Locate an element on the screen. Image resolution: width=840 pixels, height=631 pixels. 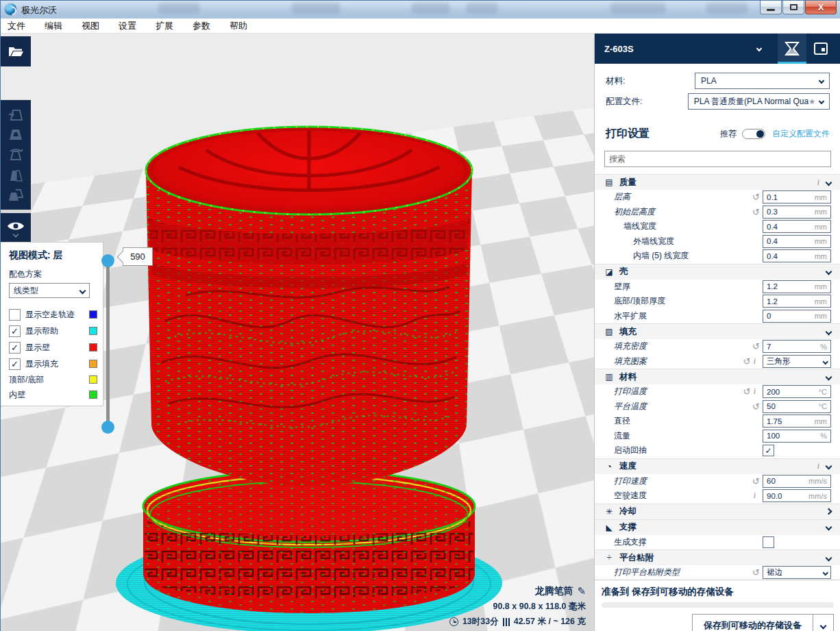
setting-checkbox: ✓ is located at coordinates (769, 451).